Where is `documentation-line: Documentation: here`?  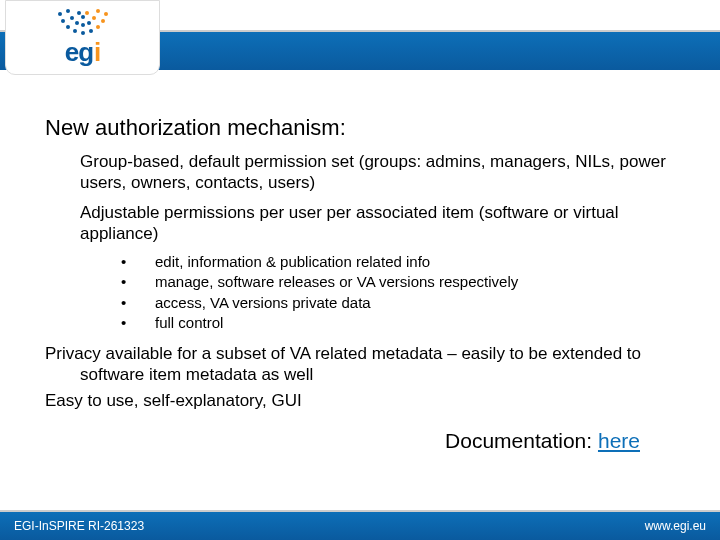
documentation-line: Documentation: here is located at coordinates (360, 441).